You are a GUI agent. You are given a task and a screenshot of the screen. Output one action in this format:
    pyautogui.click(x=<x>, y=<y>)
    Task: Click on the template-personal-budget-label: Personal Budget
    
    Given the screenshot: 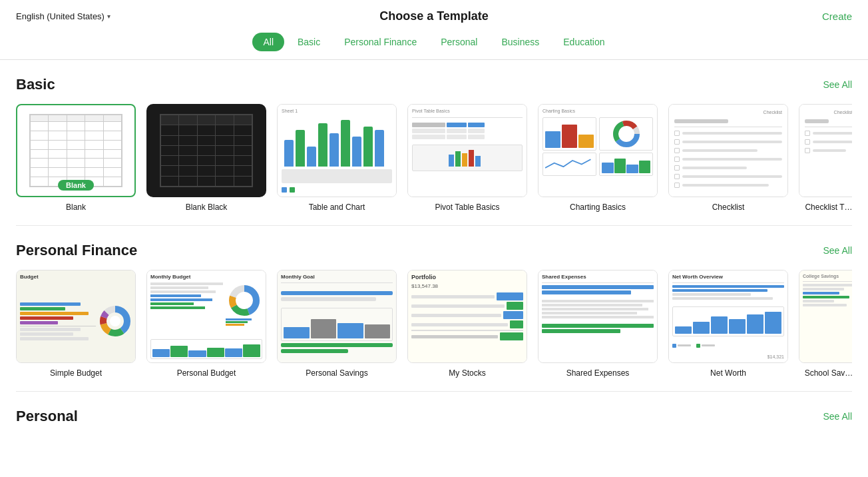 What is the action you would take?
    pyautogui.click(x=206, y=373)
    